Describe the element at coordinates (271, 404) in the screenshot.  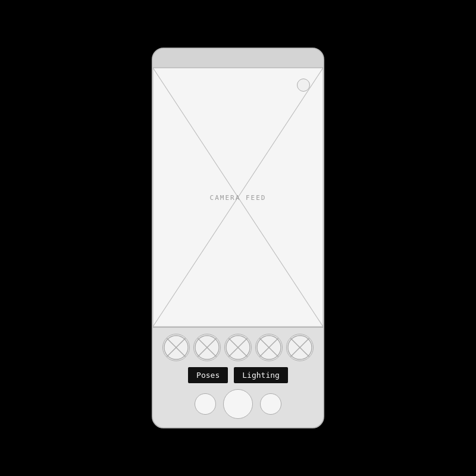
I see `control-right-button` at that location.